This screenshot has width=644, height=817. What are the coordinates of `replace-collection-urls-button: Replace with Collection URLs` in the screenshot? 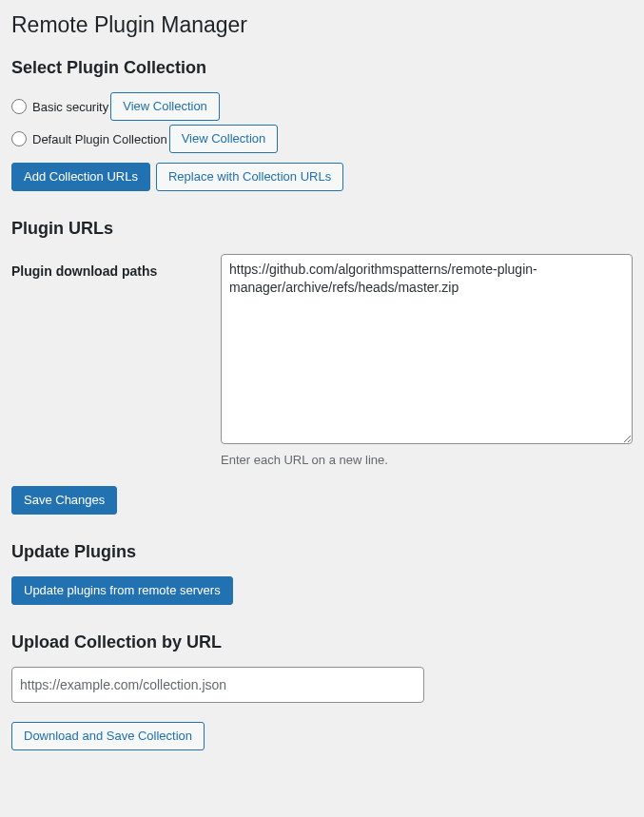 It's located at (249, 177).